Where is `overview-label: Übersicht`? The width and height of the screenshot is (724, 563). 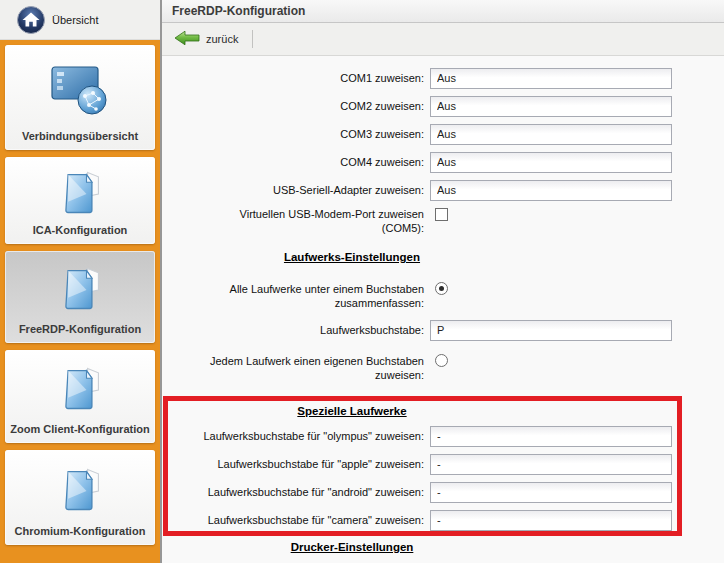 overview-label: Übersicht is located at coordinates (75, 20).